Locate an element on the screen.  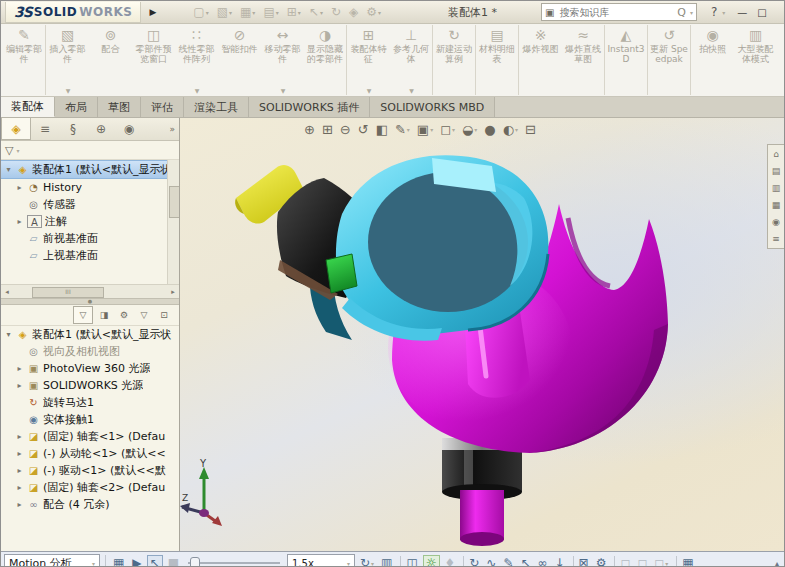
tree-root-assembly: ▾ ◈ 装配体1 (默认<默认_显示状 is located at coordinates (90, 334).